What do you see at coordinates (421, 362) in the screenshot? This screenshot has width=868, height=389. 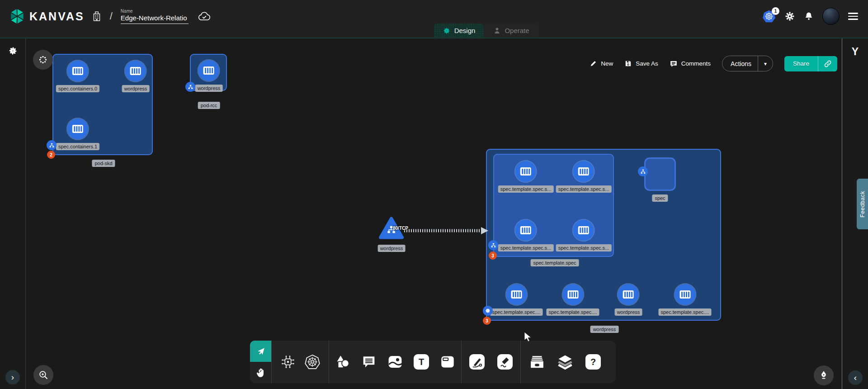 I see `text-tool-glyph: T` at bounding box center [421, 362].